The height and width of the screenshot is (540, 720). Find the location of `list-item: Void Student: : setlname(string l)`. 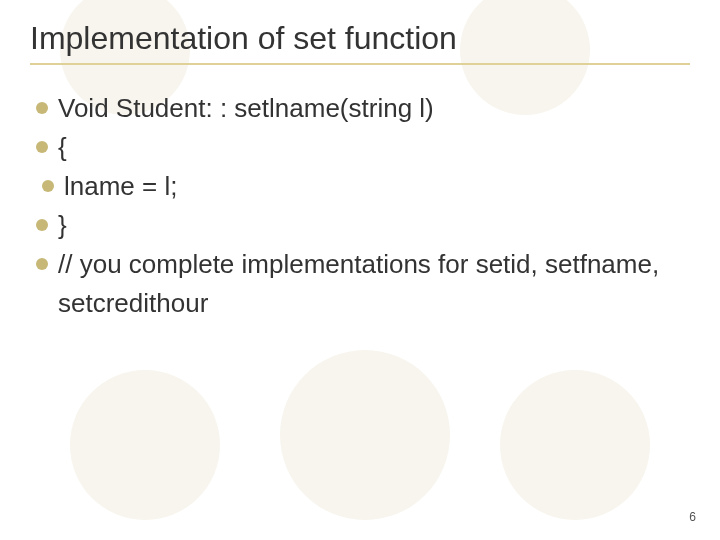

list-item: Void Student: : setlname(string l) is located at coordinates (363, 108).